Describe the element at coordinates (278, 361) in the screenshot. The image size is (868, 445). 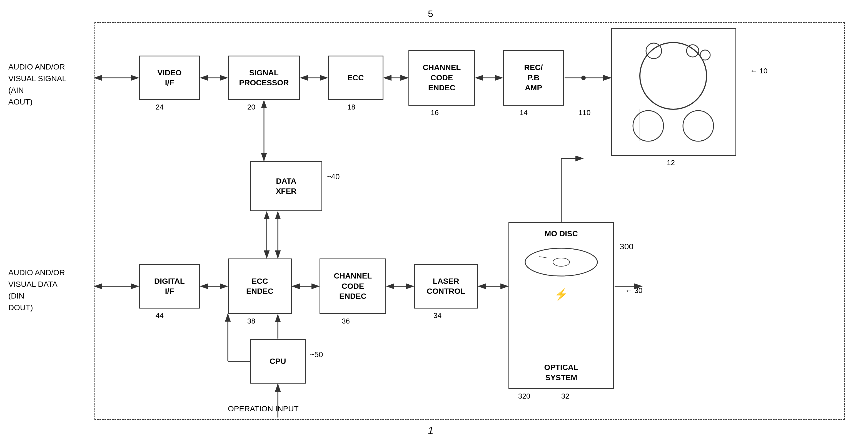
I see `block-cpu: CPU` at that location.